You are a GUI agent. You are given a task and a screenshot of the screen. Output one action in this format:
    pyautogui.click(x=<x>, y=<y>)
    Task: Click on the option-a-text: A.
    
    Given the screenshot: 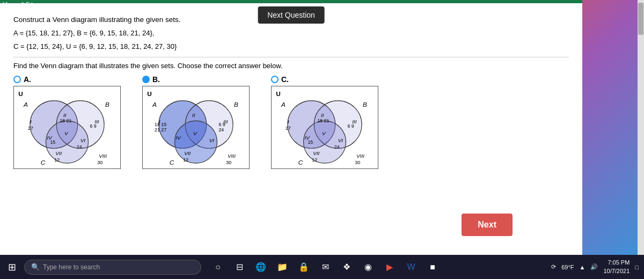 What is the action you would take?
    pyautogui.click(x=27, y=79)
    